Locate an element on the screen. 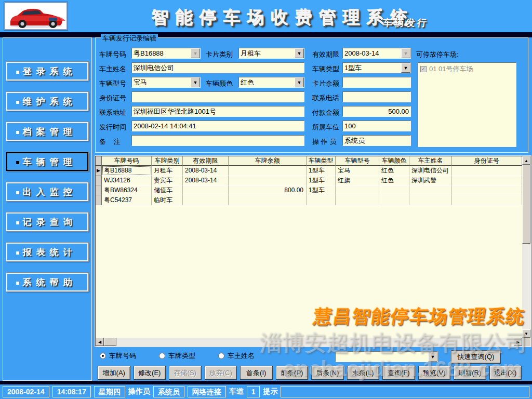  phone-input is located at coordinates (377, 97).